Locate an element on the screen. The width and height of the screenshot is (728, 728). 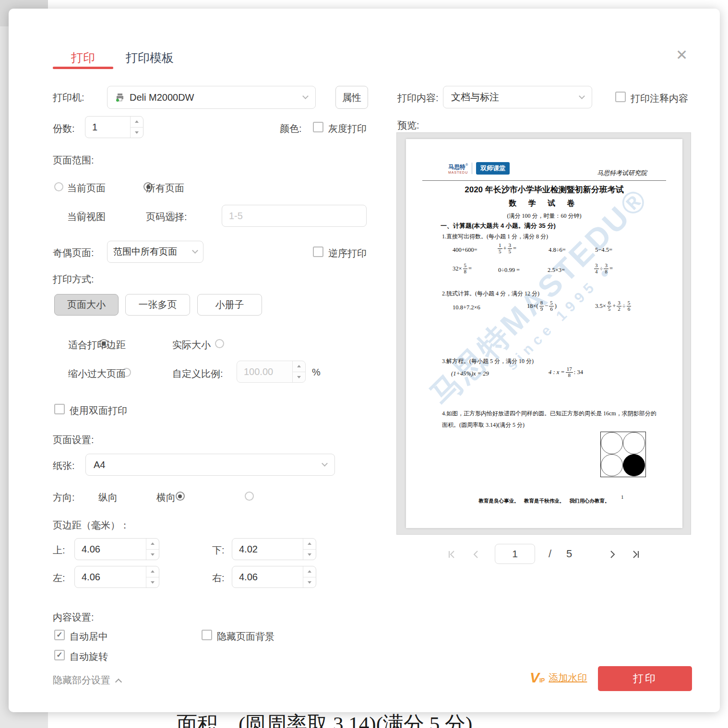
tab-print-template: 打印模板 is located at coordinates (150, 58).